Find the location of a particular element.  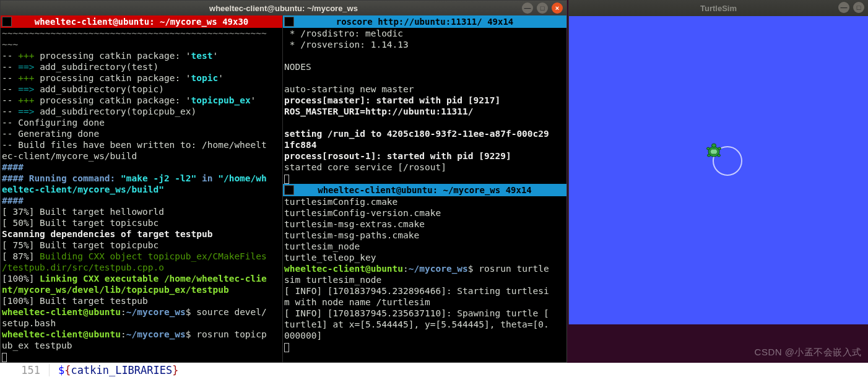

close-button: × is located at coordinates (557, 8).